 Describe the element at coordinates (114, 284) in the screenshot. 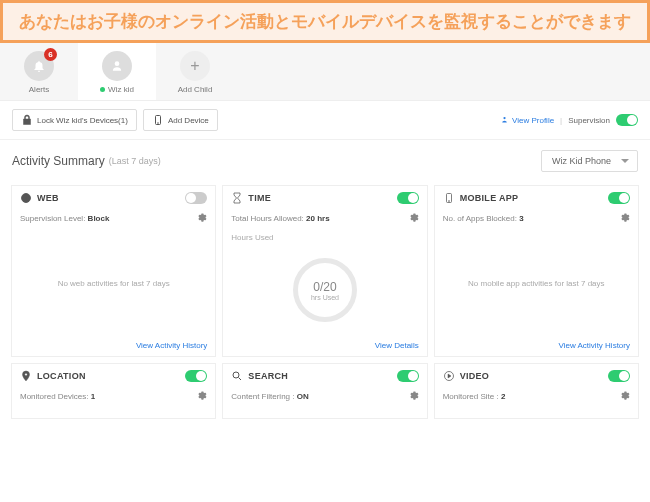

I see `web-empty-text: No web activities for last 7 days` at that location.